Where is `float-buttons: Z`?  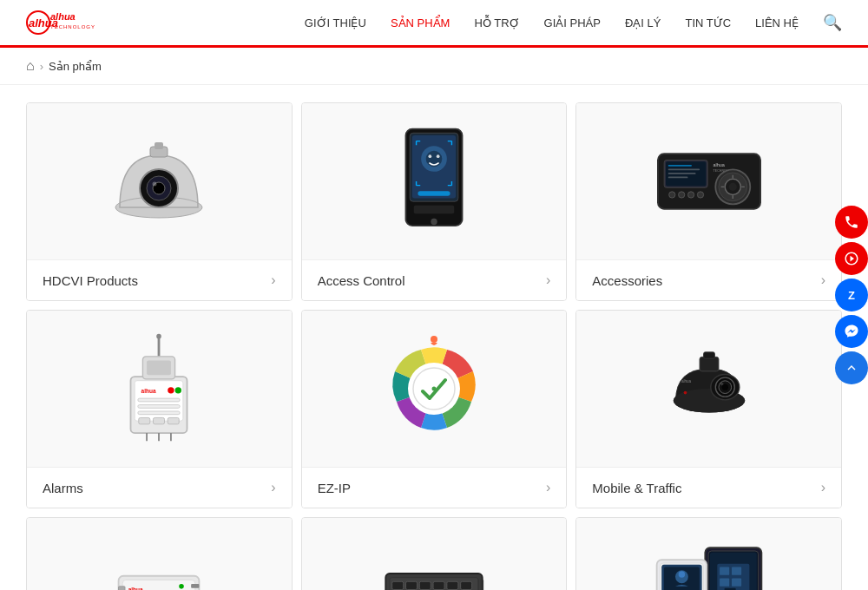 float-buttons: Z is located at coordinates (852, 295).